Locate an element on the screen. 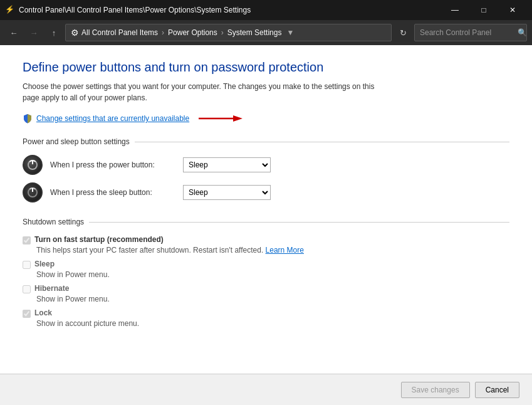 The width and height of the screenshot is (532, 405). change-settings-link: Change settings that are currently unava… is located at coordinates (113, 118).